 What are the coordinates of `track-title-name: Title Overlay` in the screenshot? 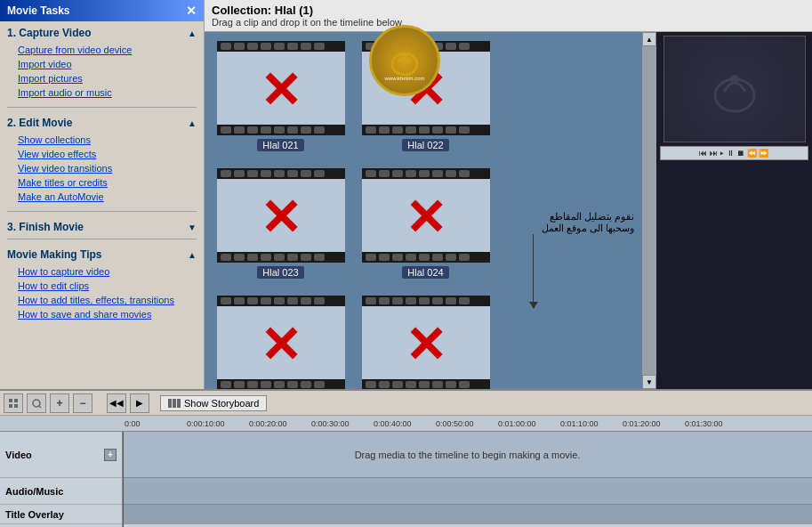 It's located at (35, 515).